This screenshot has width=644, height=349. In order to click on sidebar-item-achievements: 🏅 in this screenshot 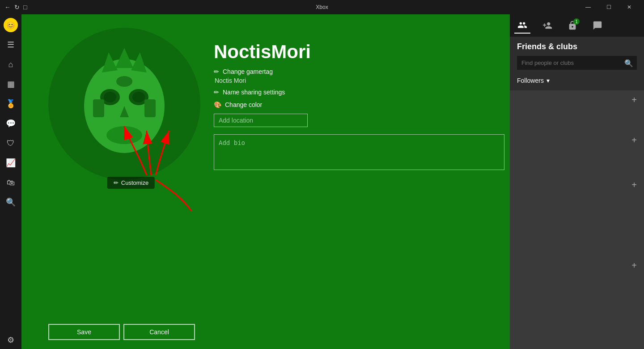, I will do `click(11, 104)`.